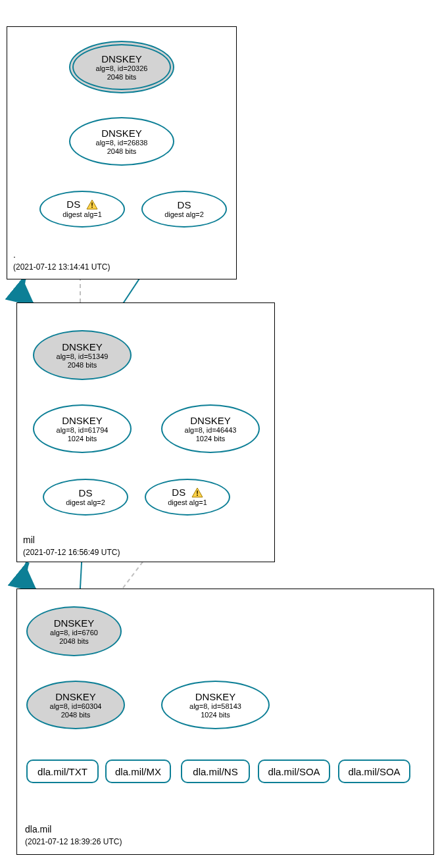 The height and width of the screenshot is (868, 440). What do you see at coordinates (71, 541) in the screenshot?
I see `zone-name-mil: mil` at bounding box center [71, 541].